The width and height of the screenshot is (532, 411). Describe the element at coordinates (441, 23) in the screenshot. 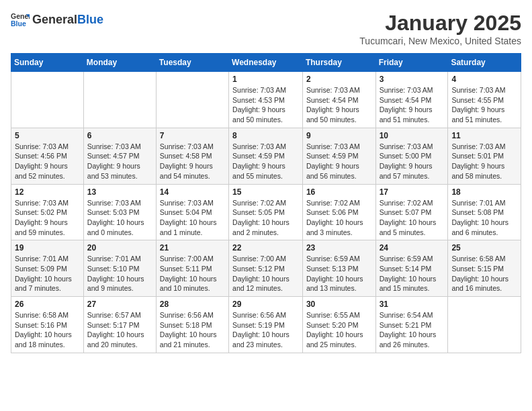

I see `calendar-title: January 2025` at that location.